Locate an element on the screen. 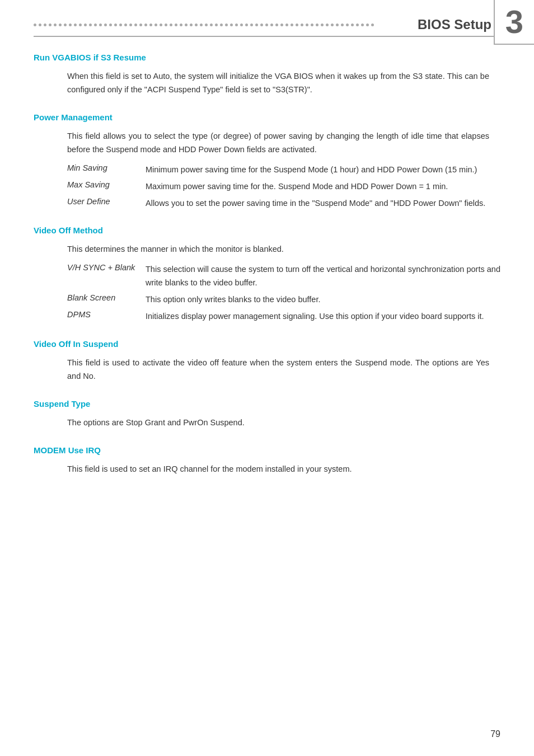 Image resolution: width=534 pixels, height=756 pixels. definition-term: Max Saving is located at coordinates (106, 185).